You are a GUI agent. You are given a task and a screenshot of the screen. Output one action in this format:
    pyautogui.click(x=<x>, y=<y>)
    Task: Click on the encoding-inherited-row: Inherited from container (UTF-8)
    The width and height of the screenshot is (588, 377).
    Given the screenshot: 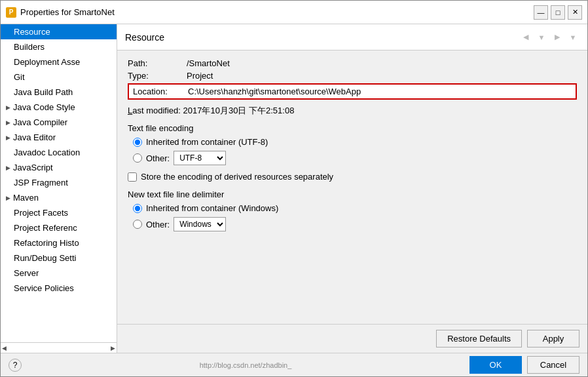 What is the action you would take?
    pyautogui.click(x=352, y=142)
    